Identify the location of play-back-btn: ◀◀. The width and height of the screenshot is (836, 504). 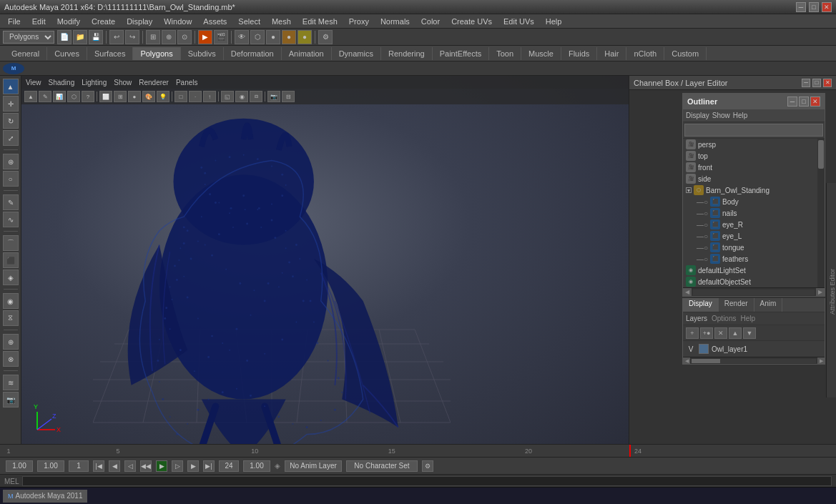
(146, 466).